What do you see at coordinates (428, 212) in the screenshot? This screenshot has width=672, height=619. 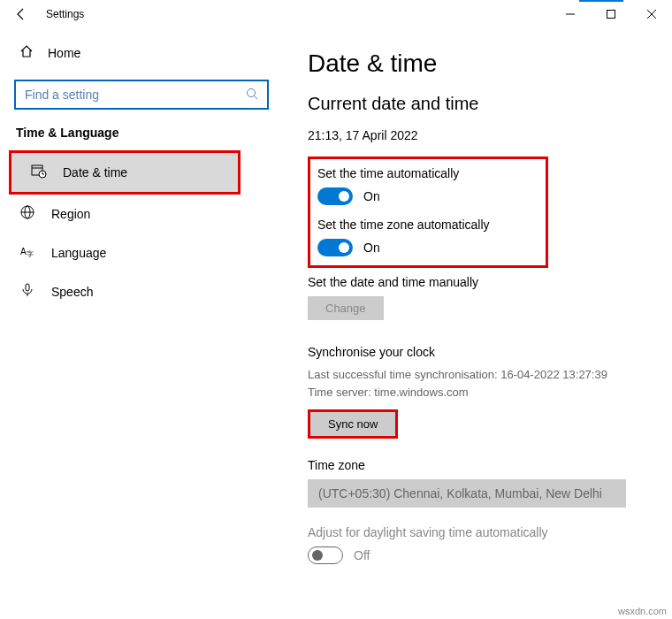 I see `highlight-box-toggles: Set the time automatically On Set the ti…` at bounding box center [428, 212].